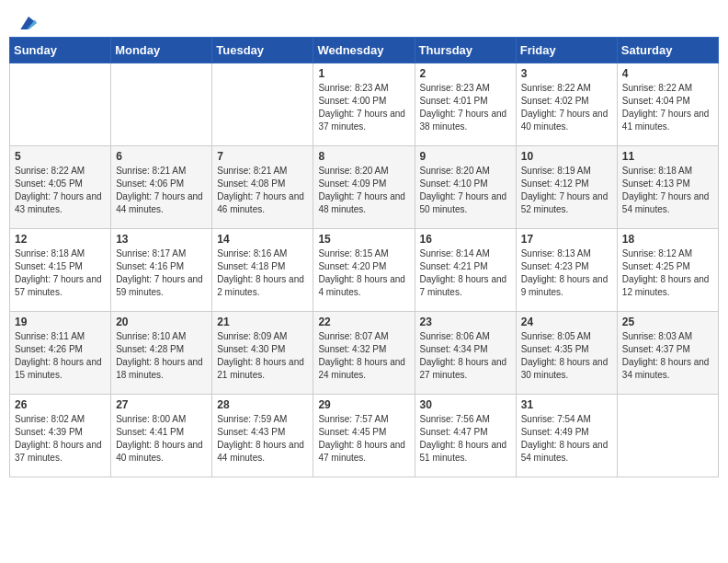 Image resolution: width=728 pixels, height=563 pixels. I want to click on day-number: 5, so click(61, 156).